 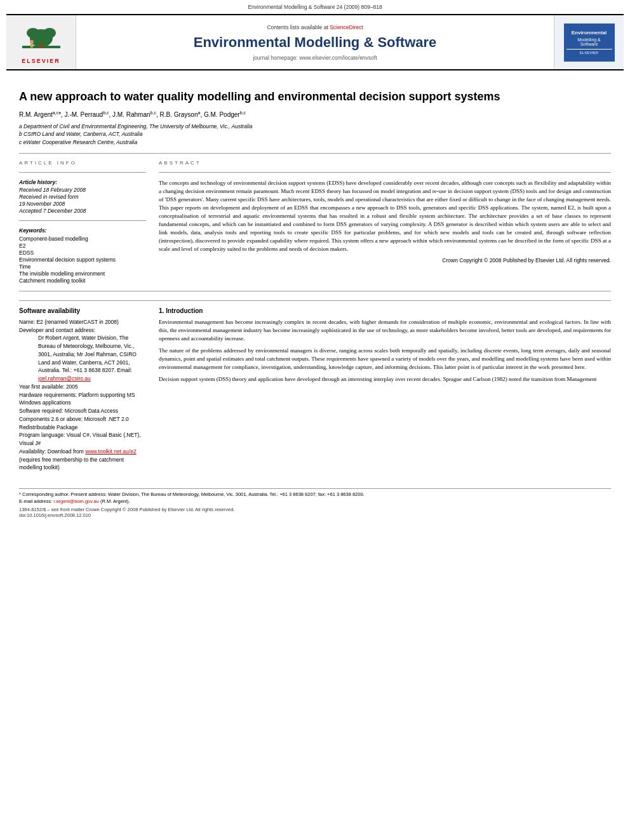 I want to click on journal-homepage: journal homepage: www.elsevier.com/locat…, so click(x=315, y=58).